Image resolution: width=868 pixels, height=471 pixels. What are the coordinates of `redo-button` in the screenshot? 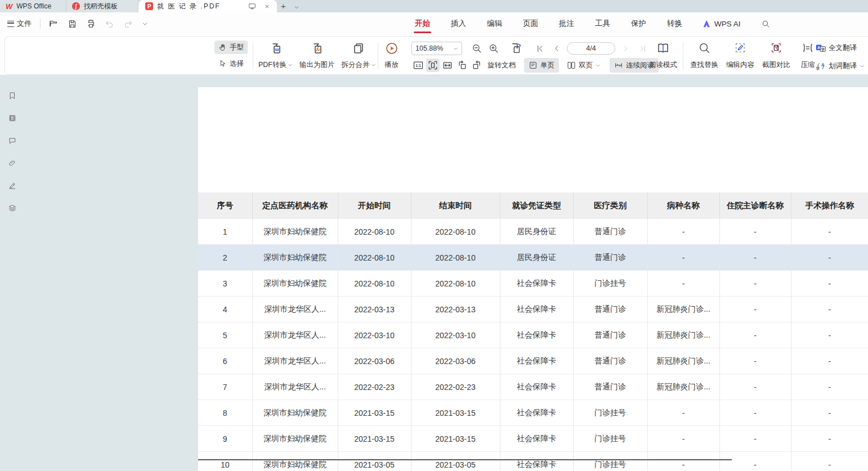 It's located at (128, 24).